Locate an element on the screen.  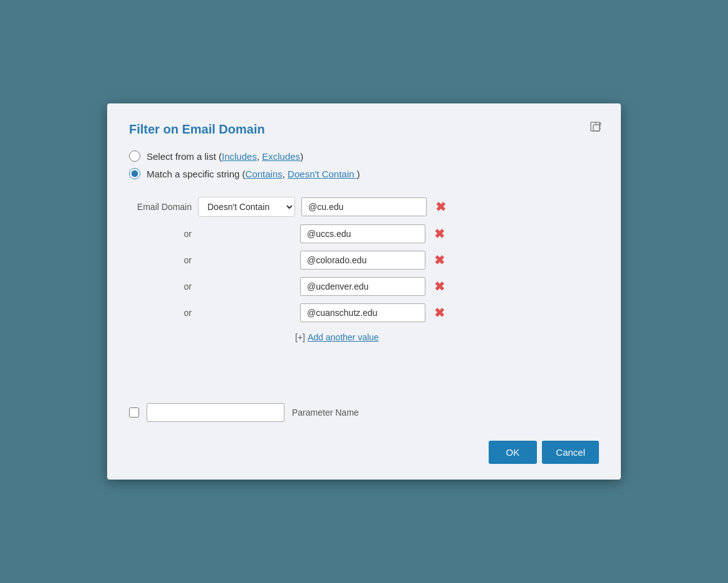
remove-btn-3: ✖ is located at coordinates (440, 286).